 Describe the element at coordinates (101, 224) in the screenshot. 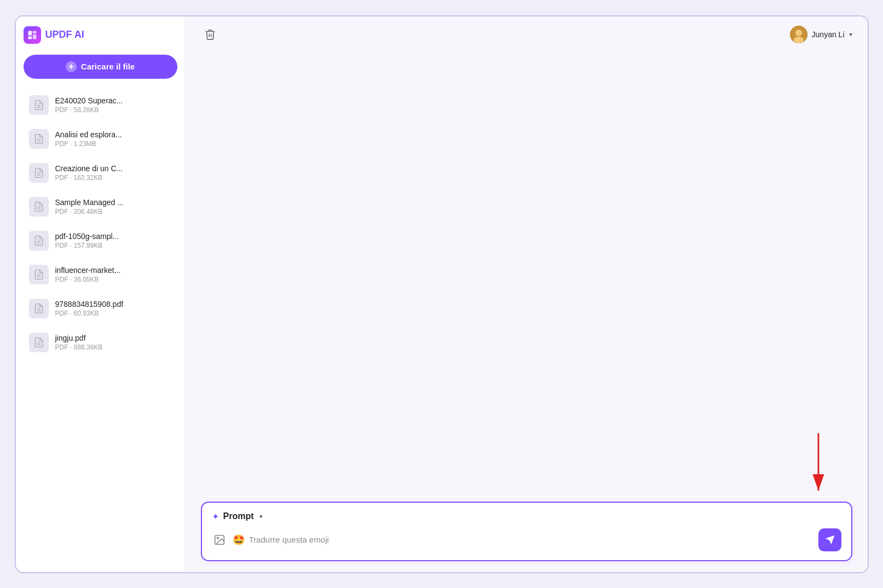

I see `file-list: E240020 Superac... PDF · 58.28KB Analisi…` at that location.